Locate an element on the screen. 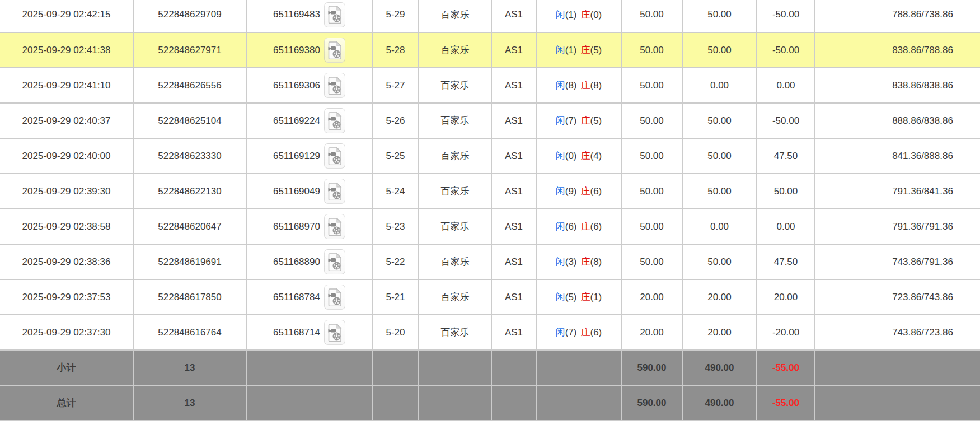  balance-before-after: 838.86/788.86 is located at coordinates (898, 50).